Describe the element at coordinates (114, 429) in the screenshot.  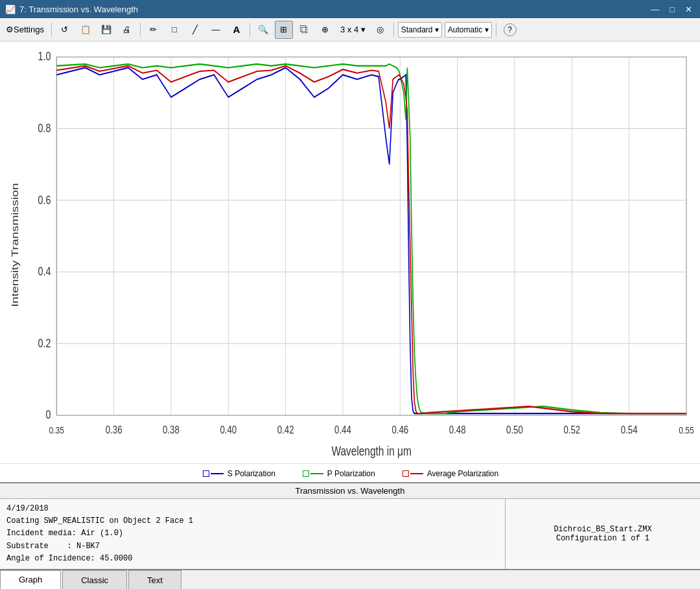
I see `svg-text: 0.36` at that location.